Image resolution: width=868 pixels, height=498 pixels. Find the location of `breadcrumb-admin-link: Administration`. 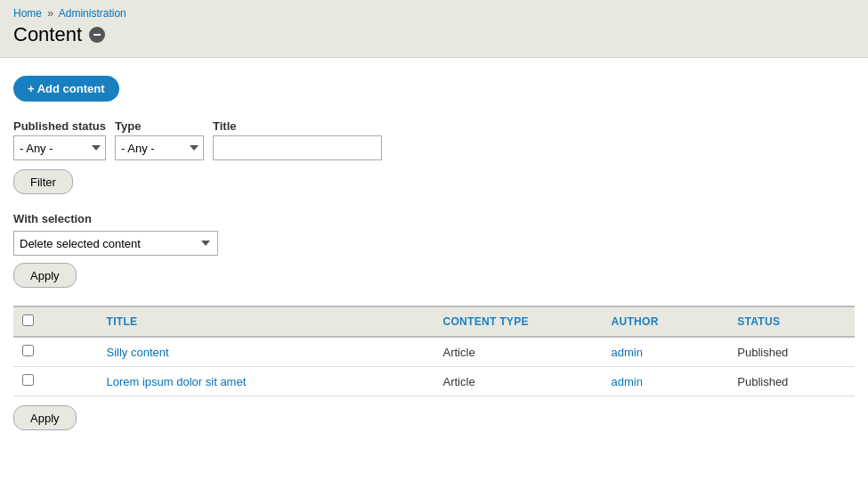

breadcrumb-admin-link: Administration is located at coordinates (93, 13).